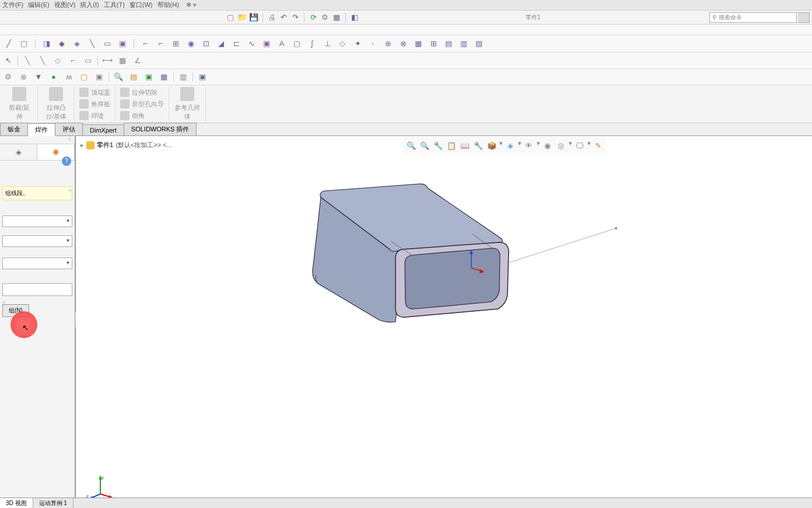 The height and width of the screenshot is (508, 812). Describe the element at coordinates (145, 44) in the screenshot. I see `fillet-icon: ⌐` at that location.